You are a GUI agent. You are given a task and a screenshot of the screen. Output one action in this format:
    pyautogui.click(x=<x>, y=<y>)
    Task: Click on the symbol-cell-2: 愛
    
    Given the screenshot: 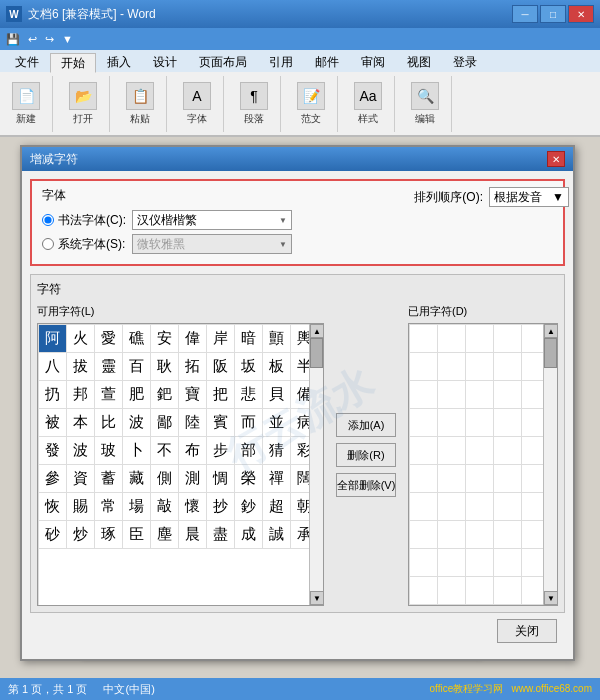 What is the action you would take?
    pyautogui.click(x=109, y=339)
    